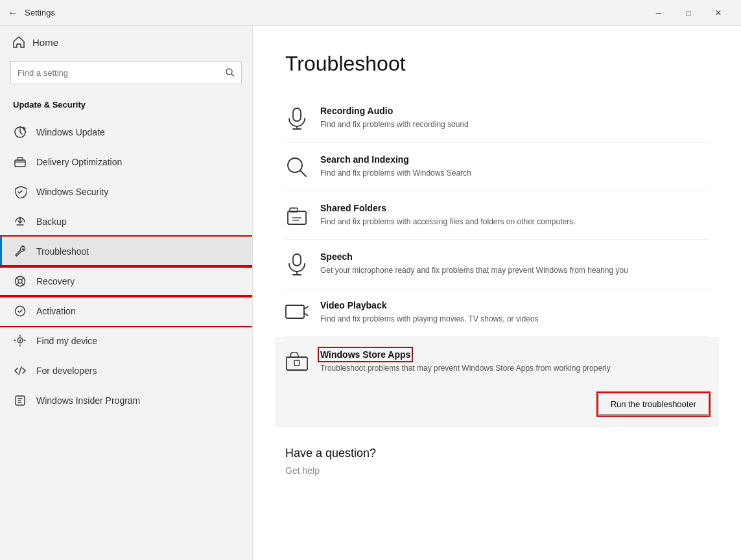 This screenshot has height=560, width=741. What do you see at coordinates (515, 312) in the screenshot?
I see `video-playback-text: Video Playback Find and fix problems wit…` at bounding box center [515, 312].